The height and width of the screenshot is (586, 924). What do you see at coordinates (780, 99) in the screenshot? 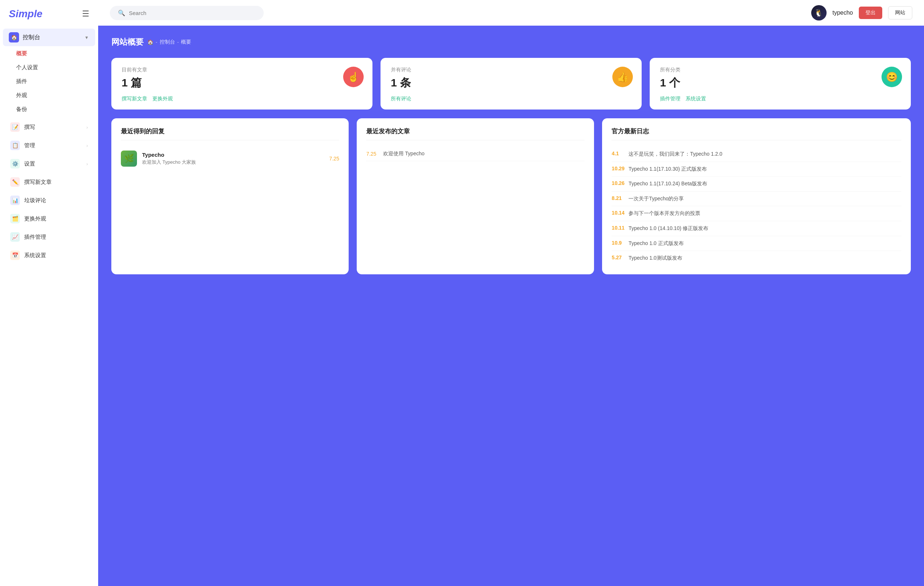
I see `stat-links-categories: 插件管理 系统设置` at bounding box center [780, 99].